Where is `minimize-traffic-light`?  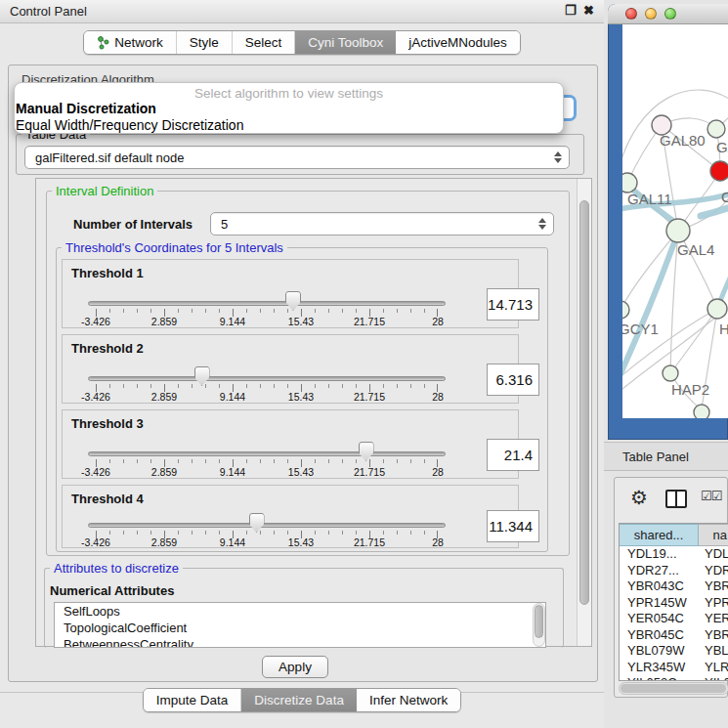
minimize-traffic-light is located at coordinates (651, 14).